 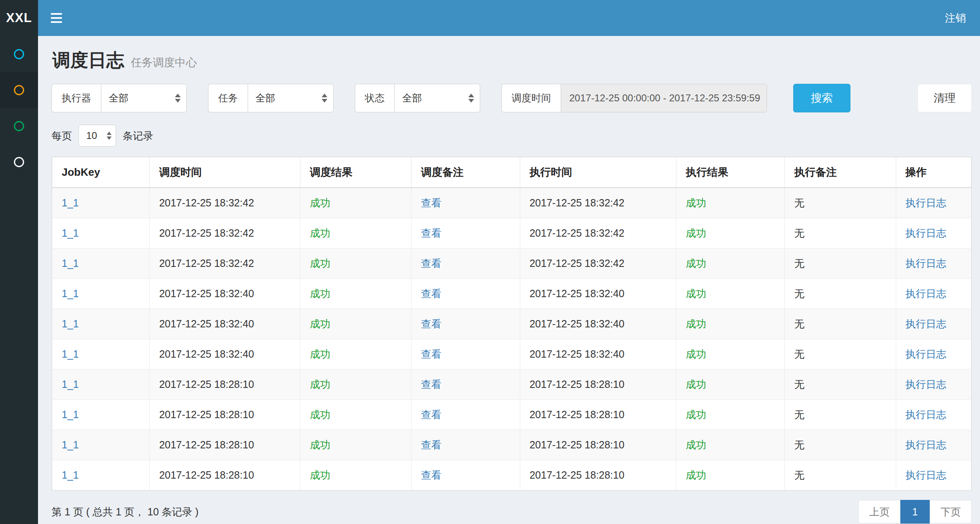 I want to click on job-select: 全部, so click(x=291, y=98).